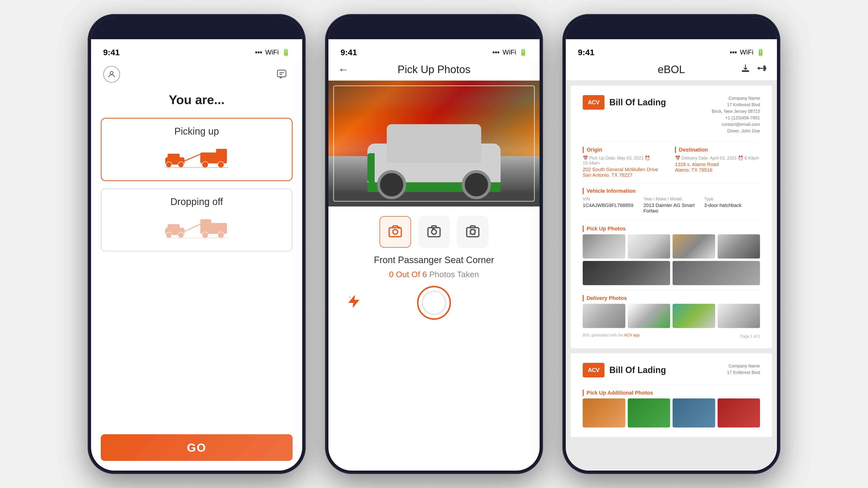 The height and width of the screenshot is (488, 868). I want to click on status-bar-2: 9:41 ▪▪▪ WiFi 🔋, so click(434, 50).